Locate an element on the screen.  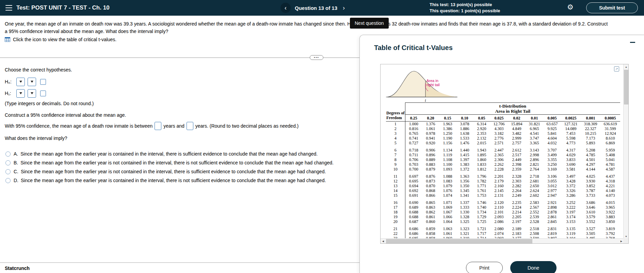
df-cell: 13 is located at coordinates (396, 186).